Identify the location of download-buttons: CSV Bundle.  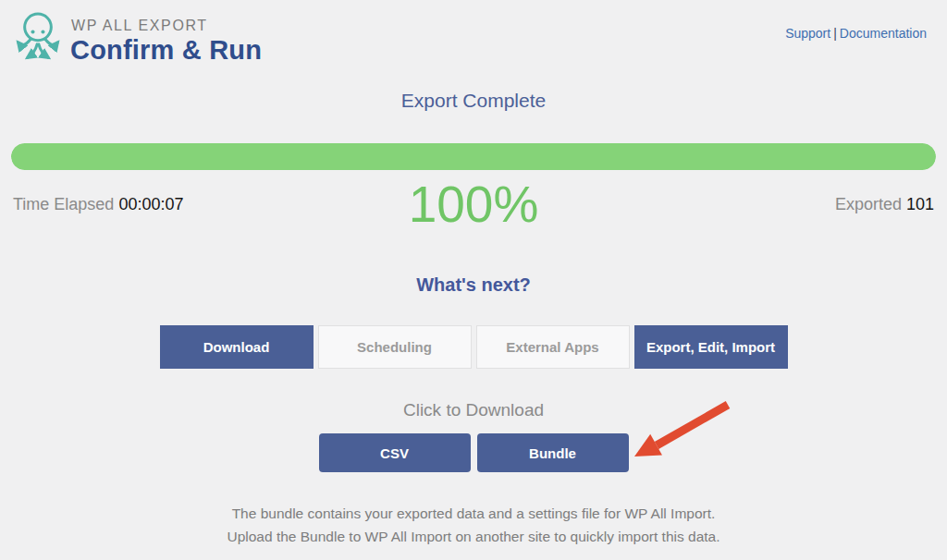
(474, 453).